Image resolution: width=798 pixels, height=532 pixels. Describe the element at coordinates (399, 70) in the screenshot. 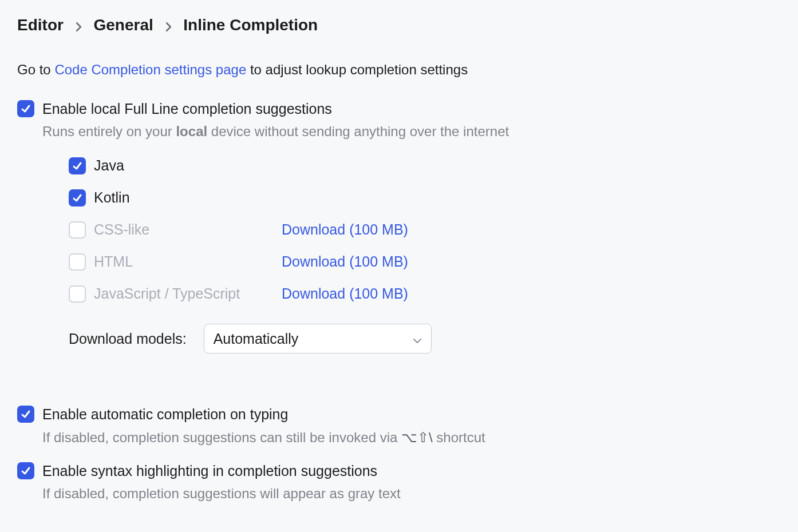

I see `intro-text: Go to Code Completion settings page to a…` at that location.